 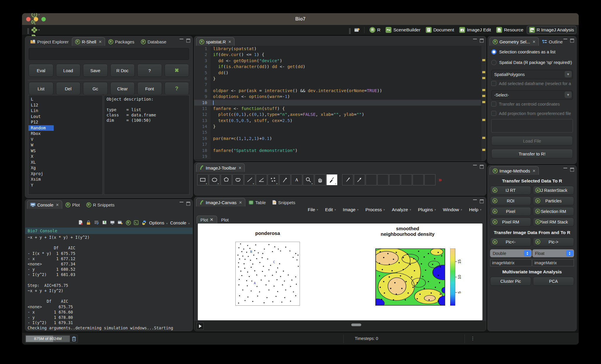 What do you see at coordinates (532, 52) in the screenshot?
I see `radio-selection-coordinates: Selection coordinates as a list` at bounding box center [532, 52].